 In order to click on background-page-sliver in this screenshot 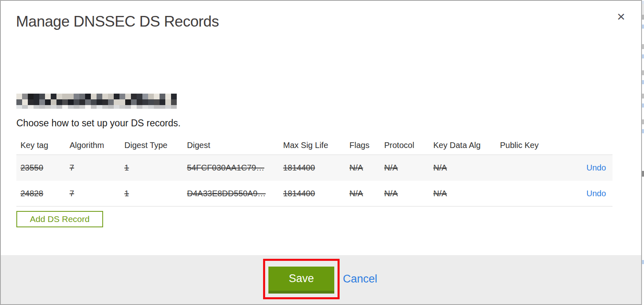, I will do `click(643, 152)`.